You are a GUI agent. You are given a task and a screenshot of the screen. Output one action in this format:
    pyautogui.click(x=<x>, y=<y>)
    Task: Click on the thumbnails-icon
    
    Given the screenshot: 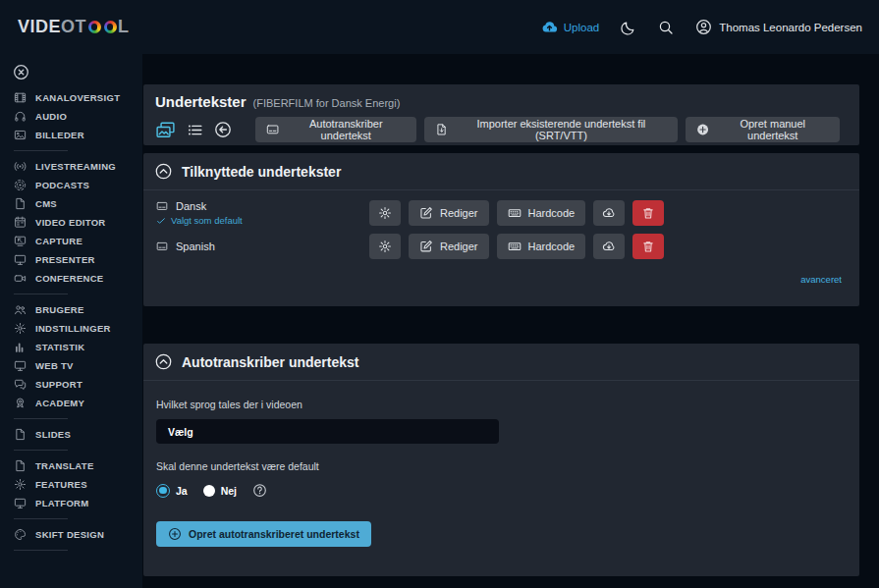 What is the action you would take?
    pyautogui.click(x=165, y=130)
    